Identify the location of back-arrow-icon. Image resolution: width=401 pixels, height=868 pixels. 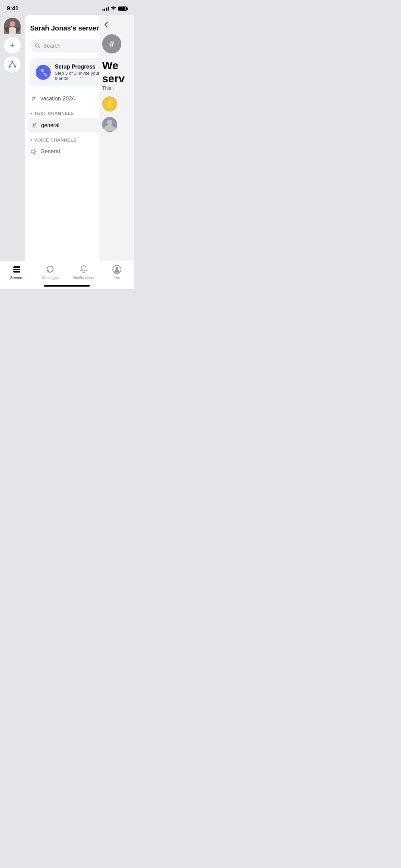
(106, 25).